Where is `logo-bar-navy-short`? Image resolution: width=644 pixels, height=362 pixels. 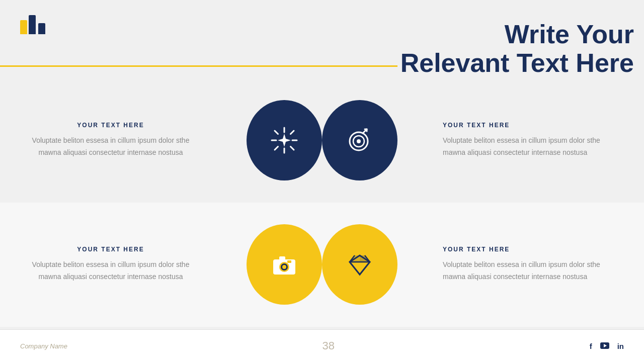 logo-bar-navy-short is located at coordinates (42, 29).